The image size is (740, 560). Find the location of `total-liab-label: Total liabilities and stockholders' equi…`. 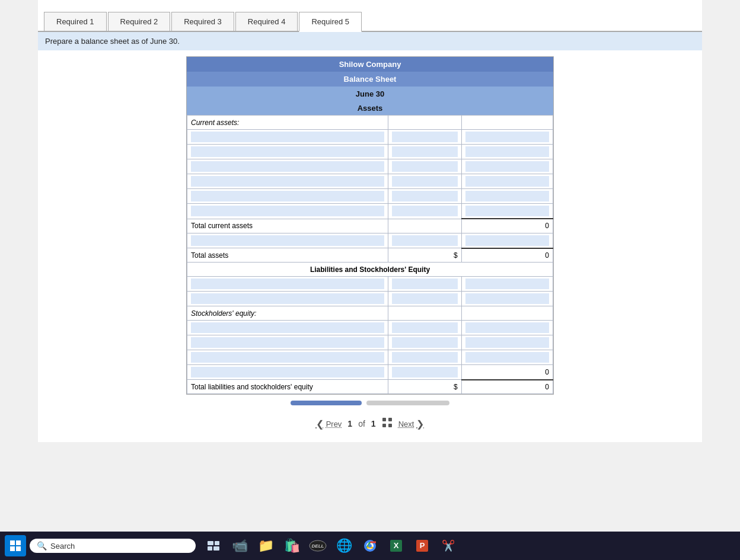

total-liab-label: Total liabilities and stockholders' equi… is located at coordinates (288, 387).